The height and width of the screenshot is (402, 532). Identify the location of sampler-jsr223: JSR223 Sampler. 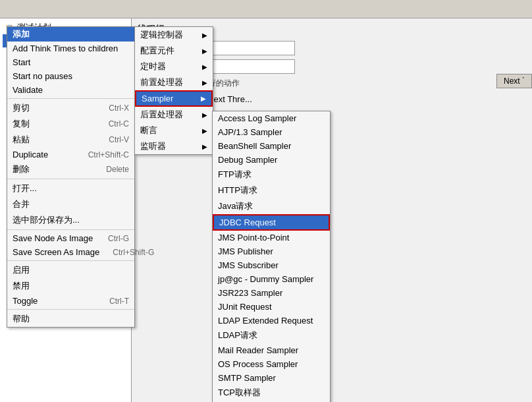
(271, 293).